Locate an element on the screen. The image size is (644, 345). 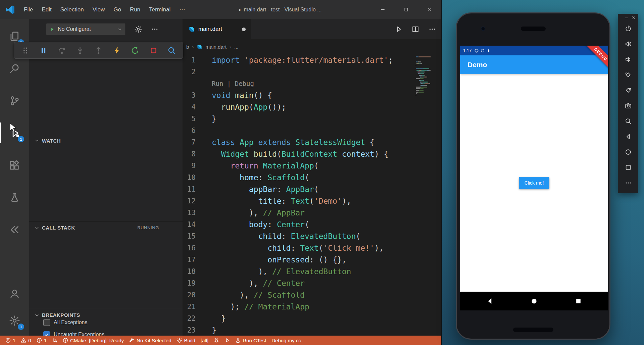
nav-back-button is located at coordinates (490, 301).